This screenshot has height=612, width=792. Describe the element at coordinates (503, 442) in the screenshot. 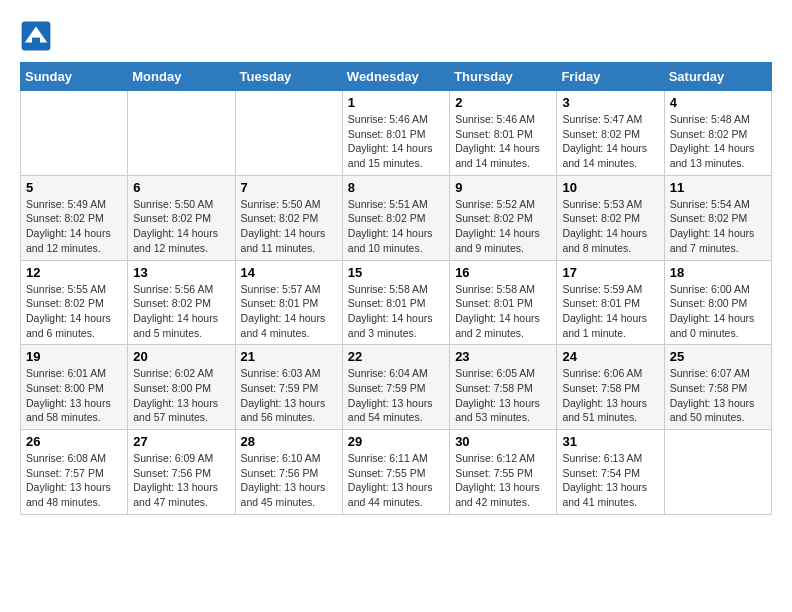

I see `day-number: 30` at that location.